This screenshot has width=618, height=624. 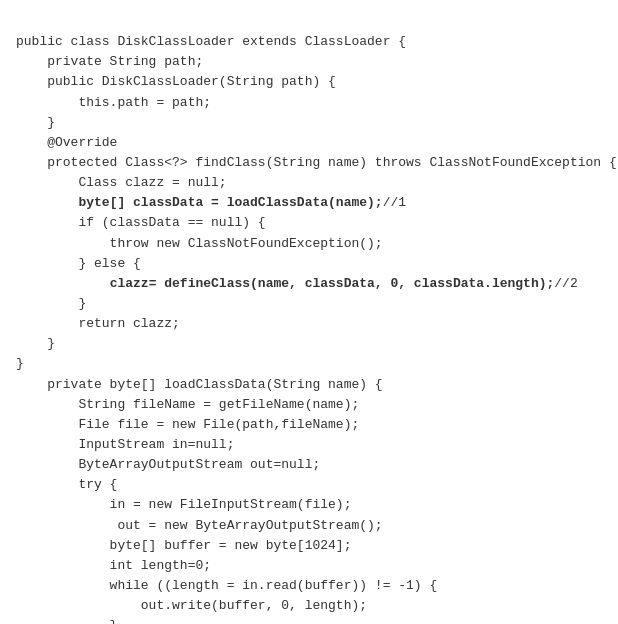 What do you see at coordinates (309, 42) in the screenshot?
I see `code-line-1: public class DiskClassLoader extends Cla…` at bounding box center [309, 42].